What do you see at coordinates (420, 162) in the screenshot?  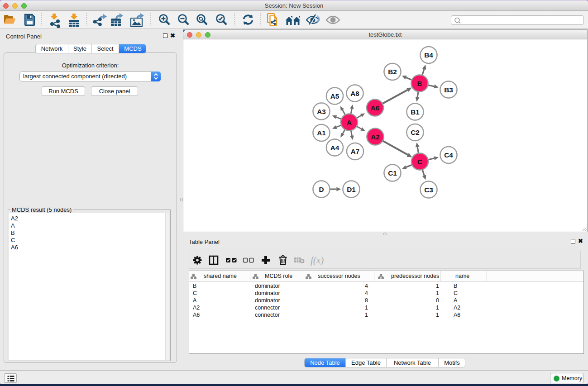 I see `svg-text: C` at bounding box center [420, 162].